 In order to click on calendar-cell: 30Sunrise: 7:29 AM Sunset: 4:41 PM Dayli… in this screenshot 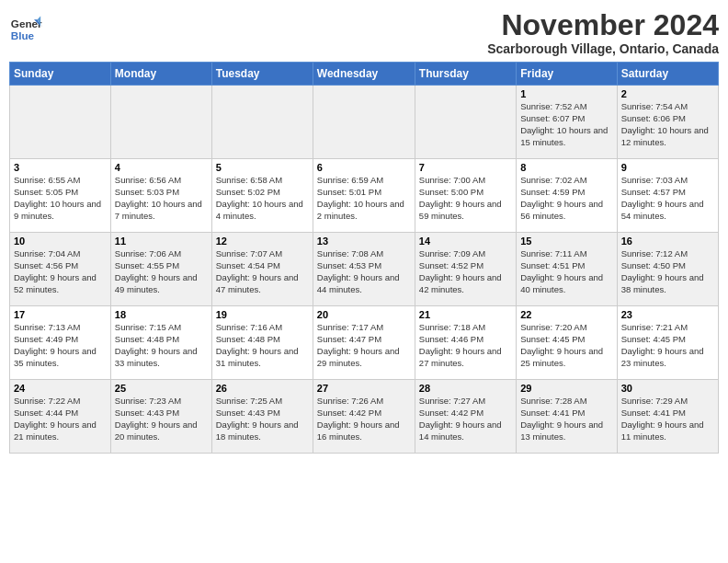, I will do `click(667, 417)`.